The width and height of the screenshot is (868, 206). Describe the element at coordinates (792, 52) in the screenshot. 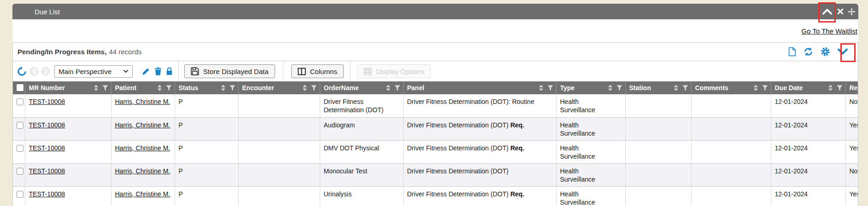

I see `new-document-icon` at that location.